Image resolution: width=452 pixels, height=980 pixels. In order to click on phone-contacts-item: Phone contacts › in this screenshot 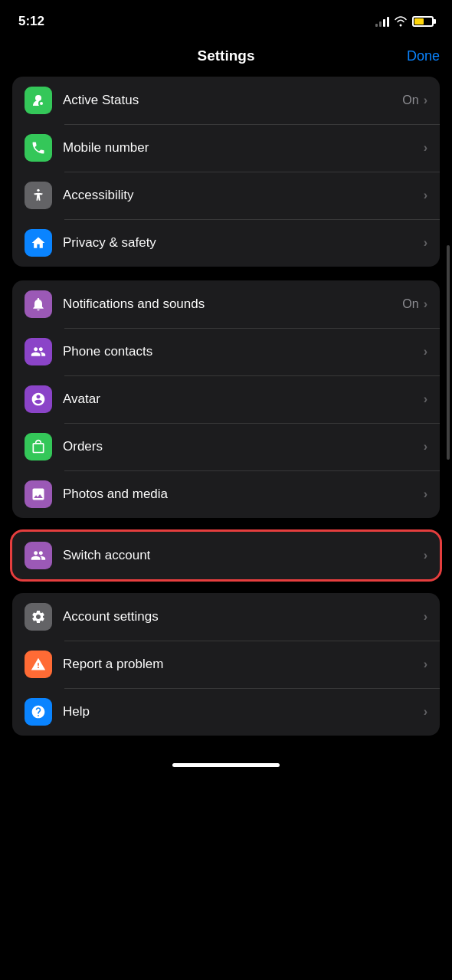, I will do `click(226, 352)`.